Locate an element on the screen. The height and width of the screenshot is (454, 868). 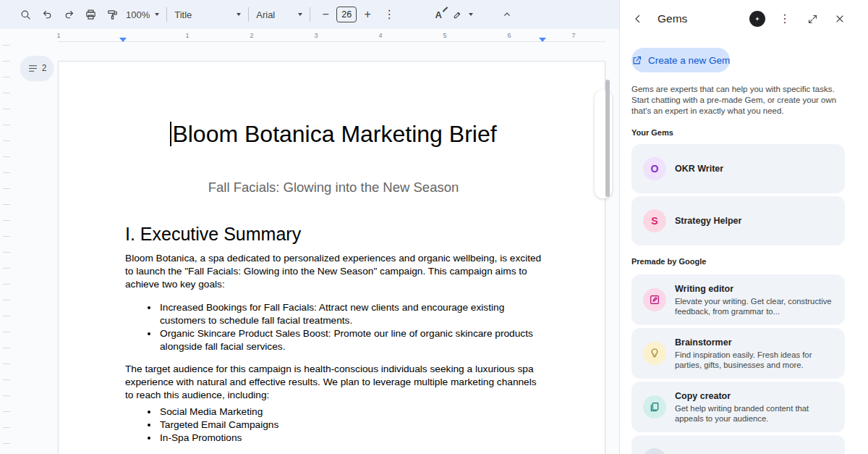
left-indent-marker is located at coordinates (123, 40).